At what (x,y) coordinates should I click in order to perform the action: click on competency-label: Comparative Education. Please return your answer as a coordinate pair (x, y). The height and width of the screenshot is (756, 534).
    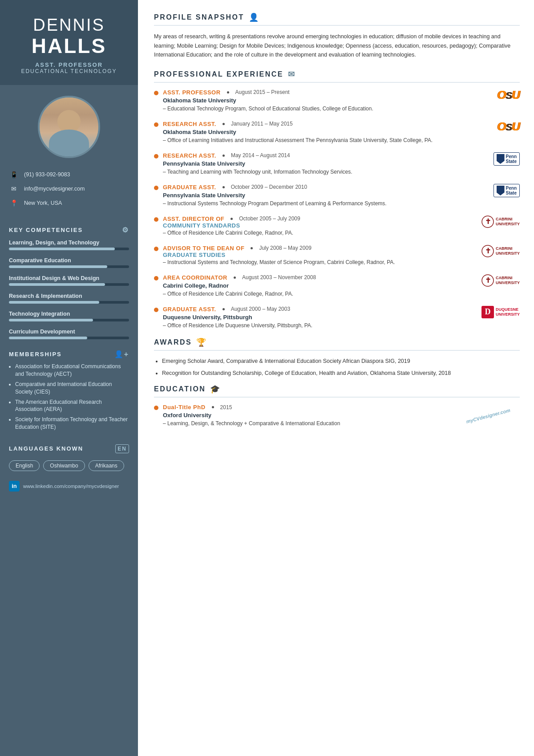
    Looking at the image, I should click on (69, 260).